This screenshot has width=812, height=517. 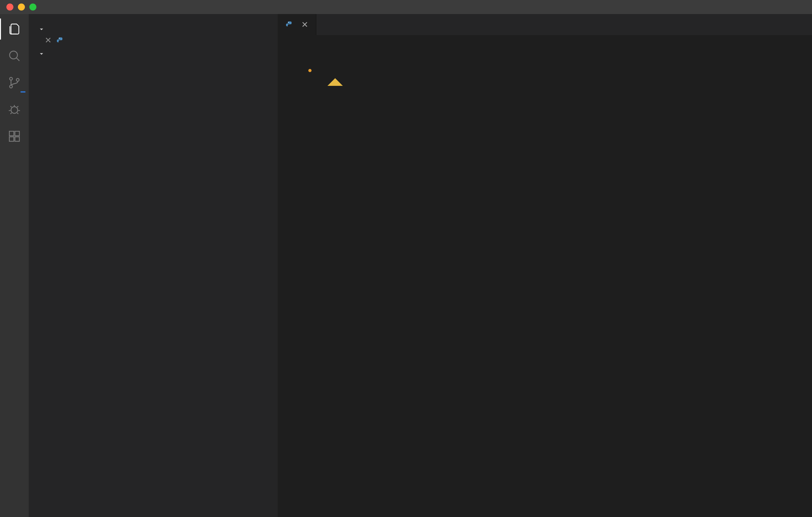 I want to click on extensions-icon, so click(x=14, y=136).